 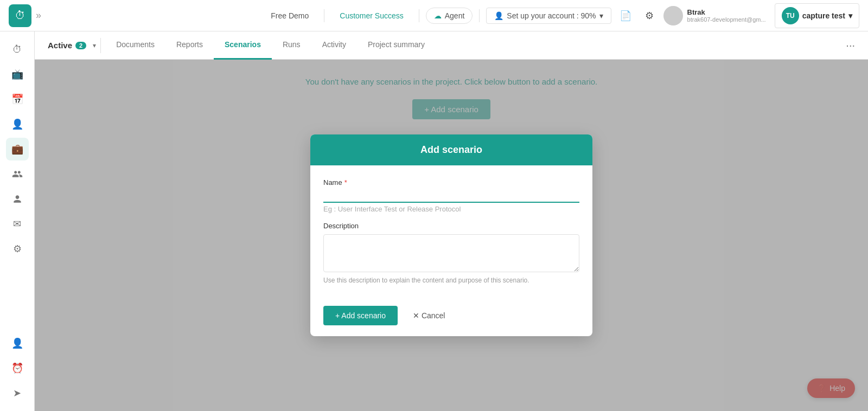 What do you see at coordinates (292, 46) in the screenshot?
I see `tab-runs: Runs` at bounding box center [292, 46].